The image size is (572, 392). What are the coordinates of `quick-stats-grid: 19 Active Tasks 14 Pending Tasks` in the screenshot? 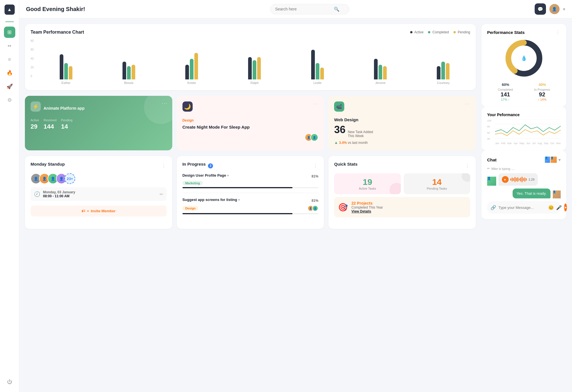 It's located at (402, 184).